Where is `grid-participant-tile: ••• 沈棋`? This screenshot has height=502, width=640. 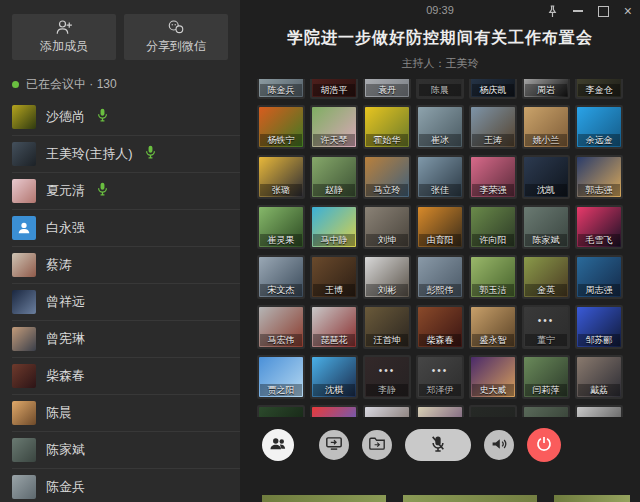 grid-participant-tile: ••• 沈棋 is located at coordinates (334, 377).